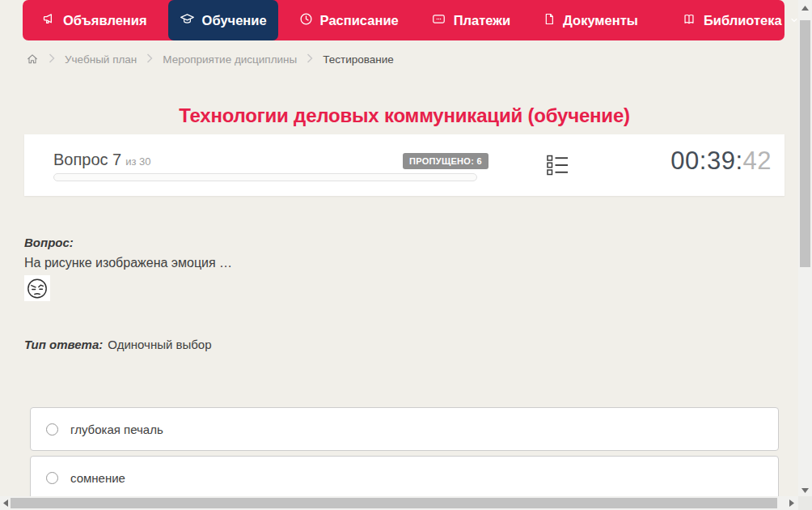  What do you see at coordinates (806, 144) in the screenshot?
I see `vertical-scrollbar-thumb` at bounding box center [806, 144].